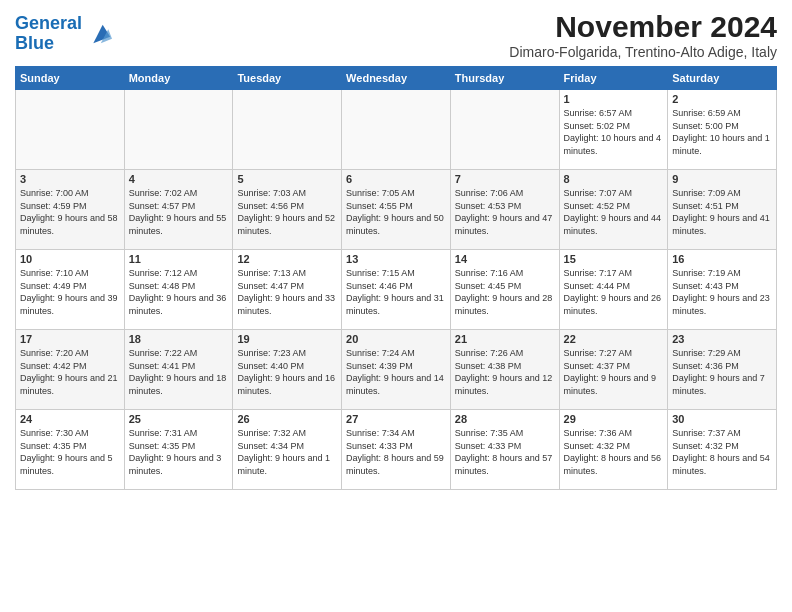 This screenshot has height=612, width=792. What do you see at coordinates (722, 179) in the screenshot?
I see `day-number: 9` at bounding box center [722, 179].